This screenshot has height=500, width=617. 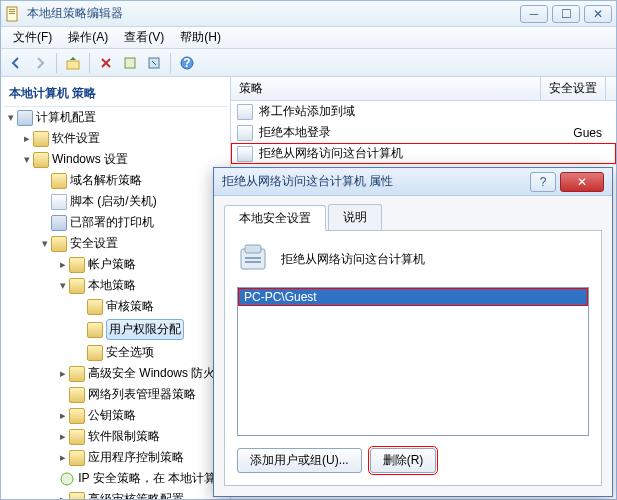 What do you see at coordinates (574, 88) in the screenshot?
I see `col-security-setting: 安全设置` at bounding box center [574, 88].